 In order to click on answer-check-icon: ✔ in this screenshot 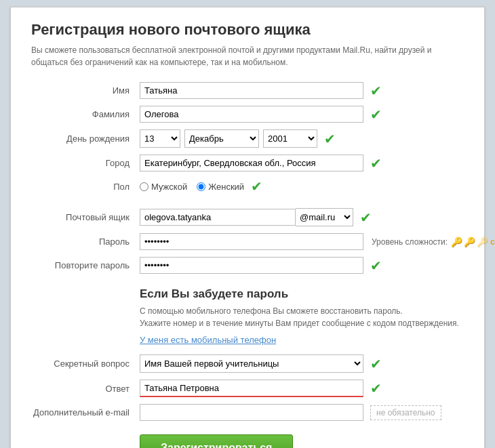, I will do `click(376, 388)`.